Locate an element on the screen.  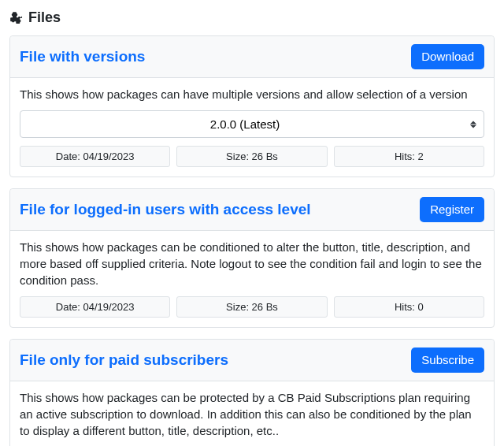
file-card-header: File with versions Download is located at coordinates (252, 57).